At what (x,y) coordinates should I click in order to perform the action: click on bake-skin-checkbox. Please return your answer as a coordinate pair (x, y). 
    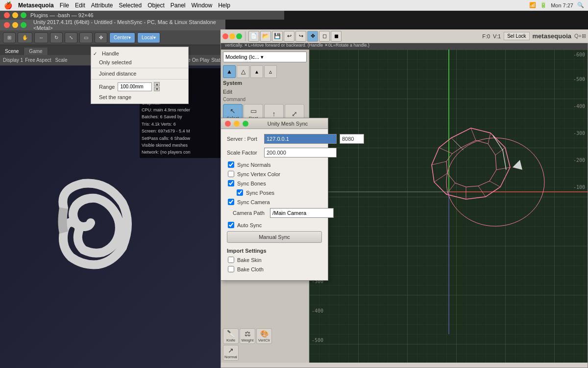
    Looking at the image, I should click on (231, 260).